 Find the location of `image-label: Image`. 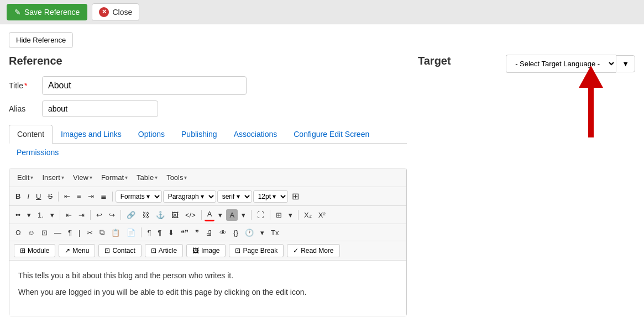

image-label: Image is located at coordinates (210, 251).